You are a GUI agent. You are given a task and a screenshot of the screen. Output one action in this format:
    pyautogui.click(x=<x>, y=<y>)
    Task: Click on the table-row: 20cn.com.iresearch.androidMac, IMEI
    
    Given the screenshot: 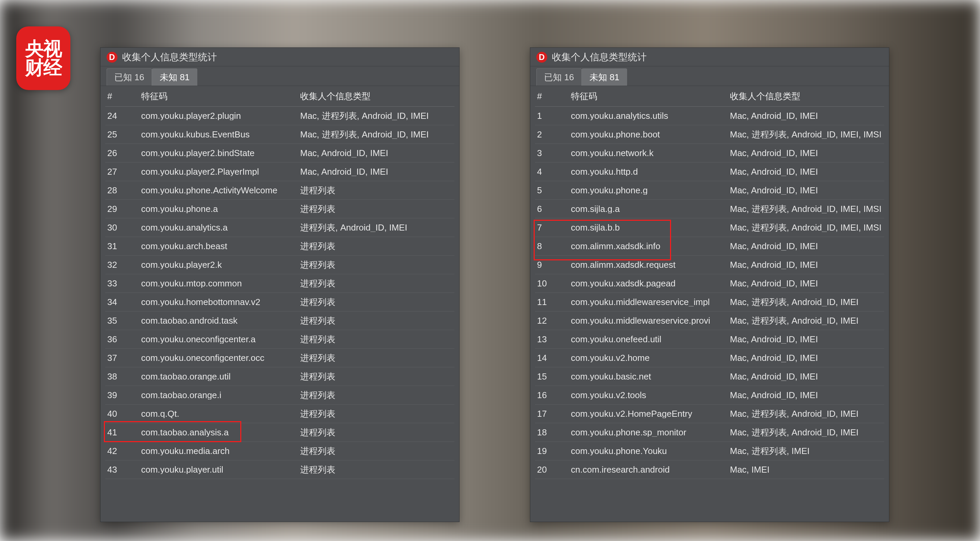 What is the action you would take?
    pyautogui.click(x=710, y=470)
    